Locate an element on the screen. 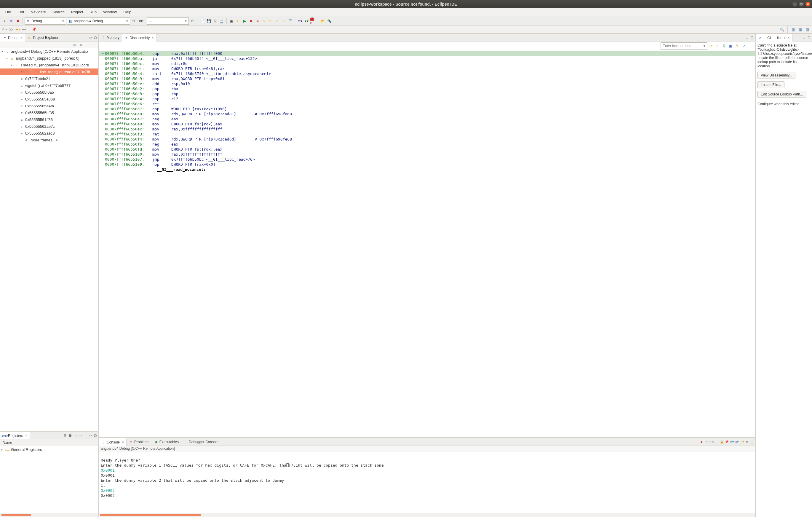  console-new-icon: ▯▾ is located at coordinates (737, 442).